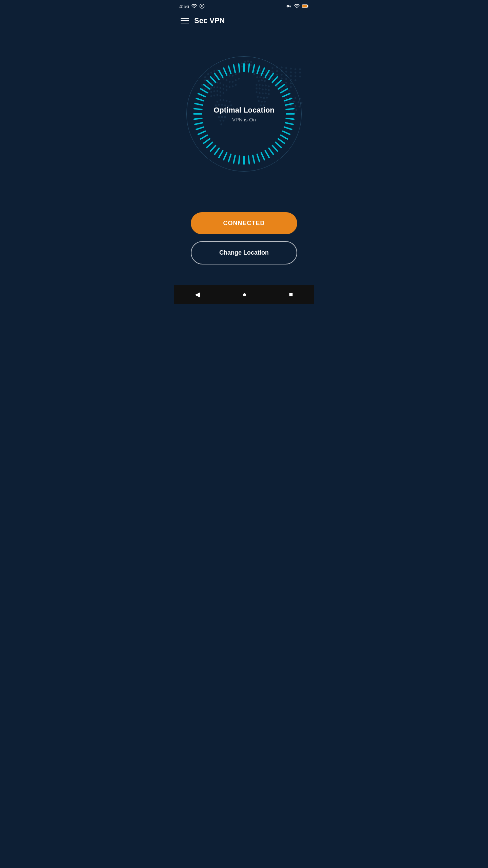 This screenshot has width=488, height=868. What do you see at coordinates (289, 6) in the screenshot?
I see `key-icon` at bounding box center [289, 6].